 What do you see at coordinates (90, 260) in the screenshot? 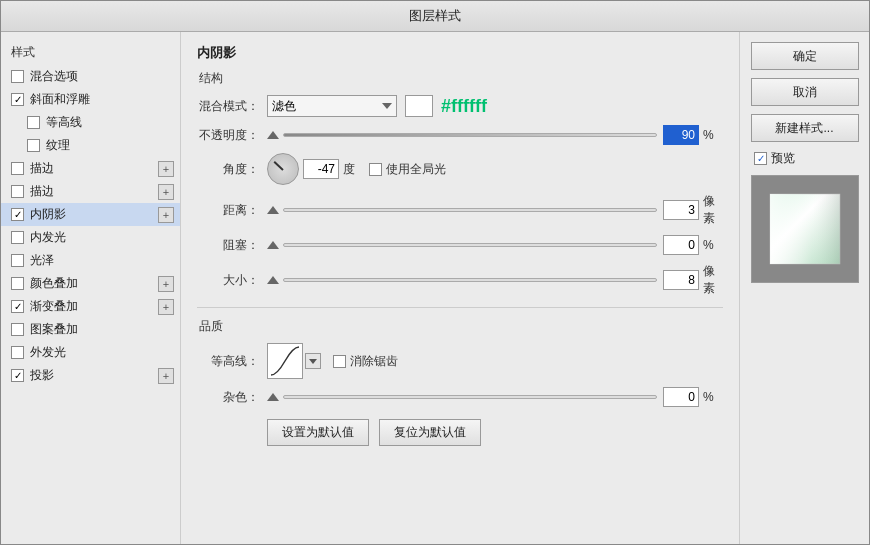
I see `sidebar-item-satin: 光泽` at bounding box center [90, 260].